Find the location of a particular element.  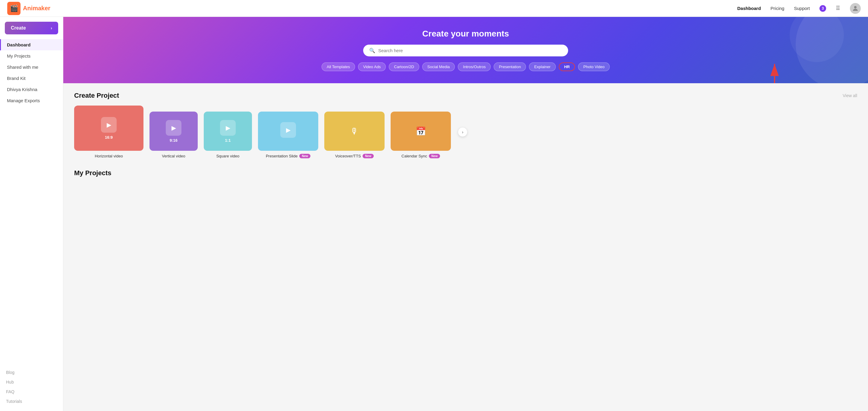

nav-dashboard: Dashboard is located at coordinates (749, 8).